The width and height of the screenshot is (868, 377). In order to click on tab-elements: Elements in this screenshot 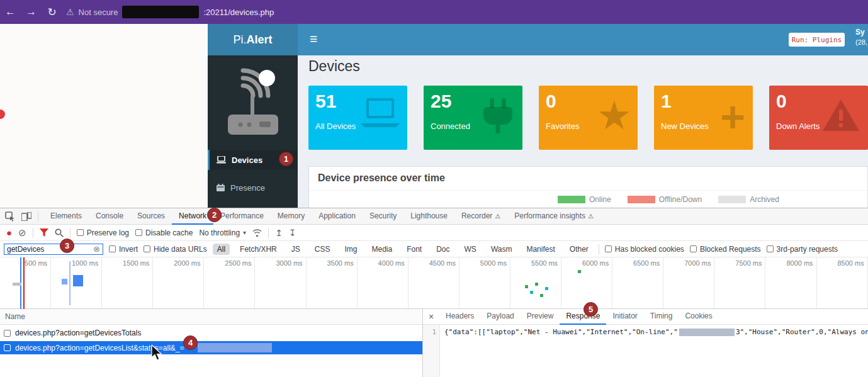, I will do `click(66, 217)`.